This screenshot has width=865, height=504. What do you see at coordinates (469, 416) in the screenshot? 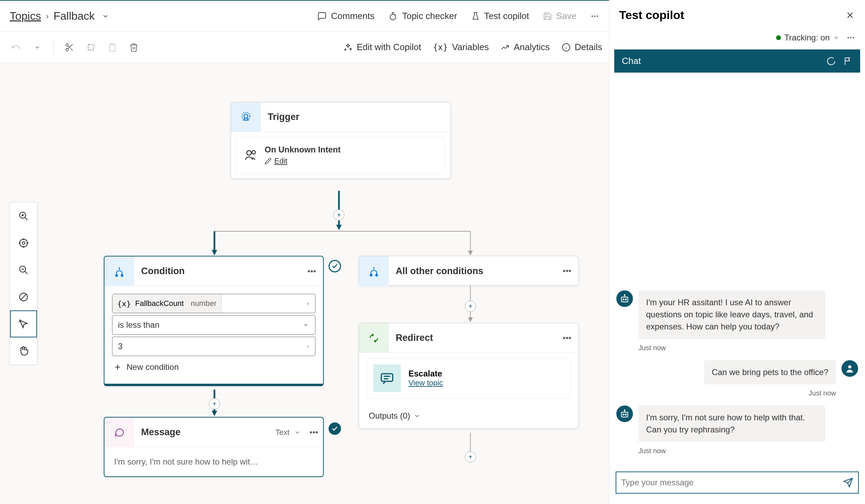
I see `outputs-toggle: Outputs (0)` at bounding box center [469, 416].